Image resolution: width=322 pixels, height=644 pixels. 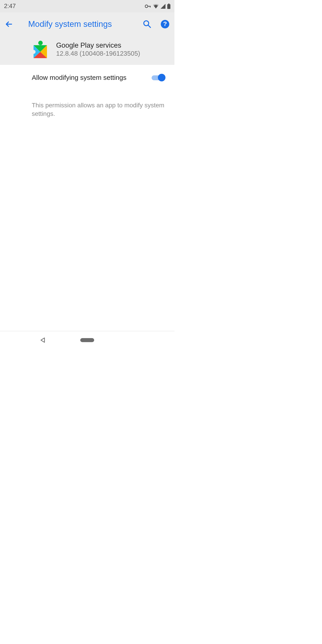 I want to click on wifi-icon, so click(x=156, y=6).